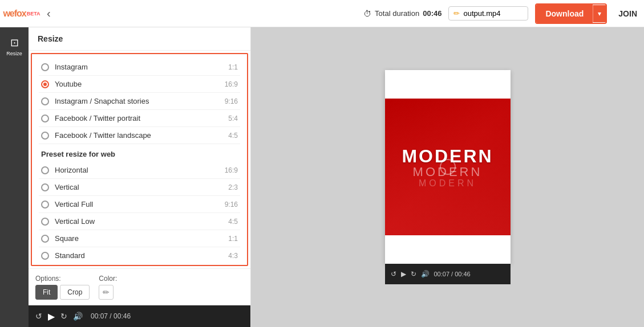  Describe the element at coordinates (106, 292) in the screenshot. I see `color-picker-button: ✏` at that location.